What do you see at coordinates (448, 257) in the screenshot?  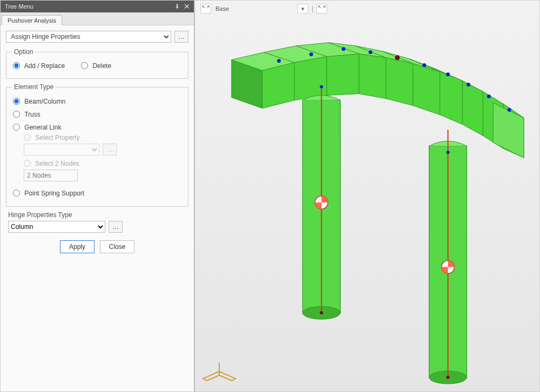 I see `column-right` at bounding box center [448, 257].